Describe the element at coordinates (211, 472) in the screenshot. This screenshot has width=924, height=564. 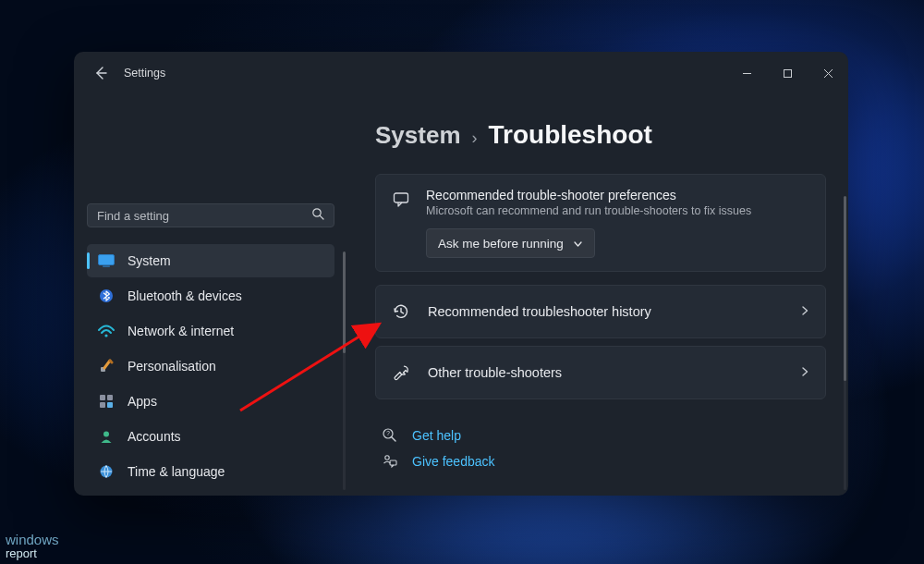
I see `sidebar-item-time: Time & language` at that location.